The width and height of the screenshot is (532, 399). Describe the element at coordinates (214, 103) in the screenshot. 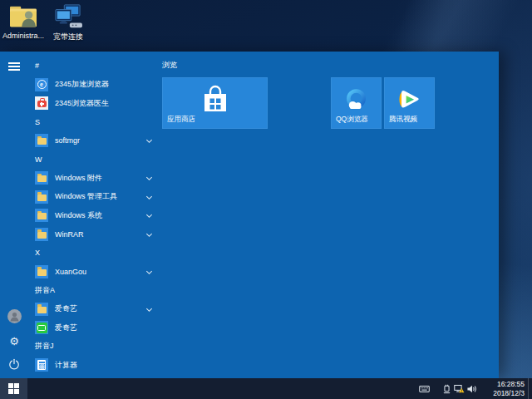

I see `tile-store: 应用商店` at that location.